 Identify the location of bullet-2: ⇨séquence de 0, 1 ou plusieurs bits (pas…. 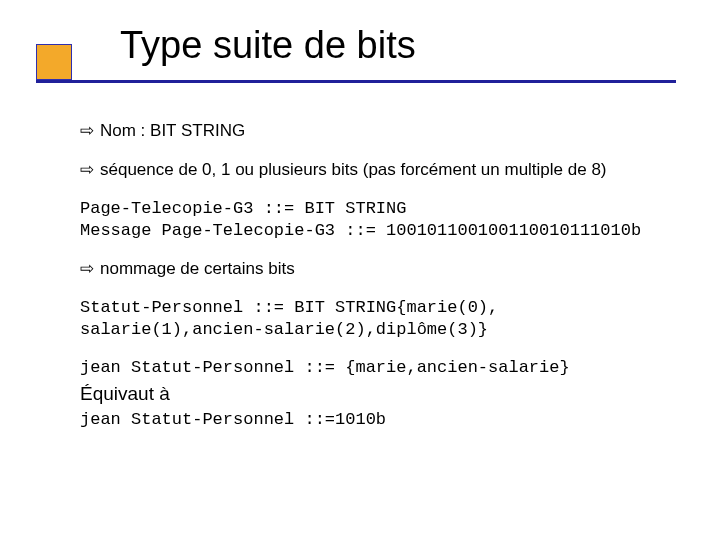
(370, 170).